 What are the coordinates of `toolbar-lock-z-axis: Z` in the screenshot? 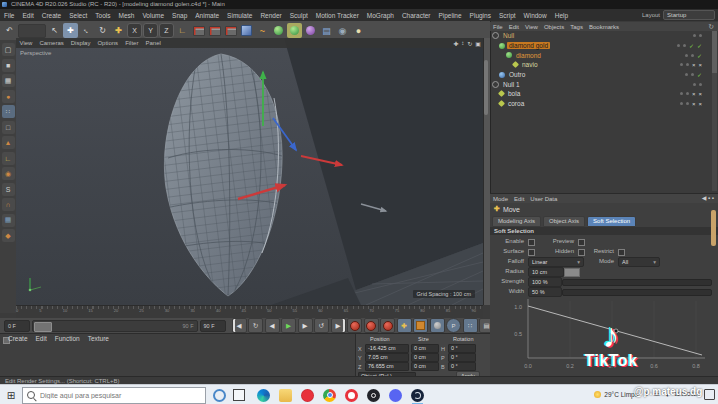 It's located at (166, 30).